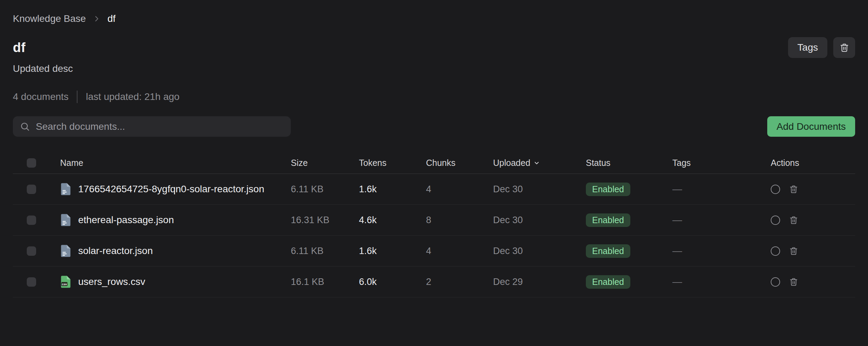 The width and height of the screenshot is (868, 346). What do you see at coordinates (629, 163) in the screenshot?
I see `column-header-status: Status` at bounding box center [629, 163].